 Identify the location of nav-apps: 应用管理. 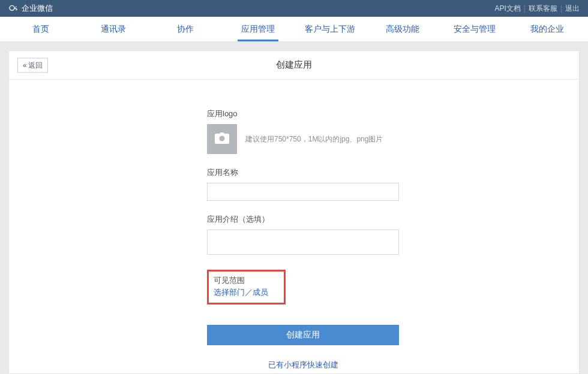
(258, 29).